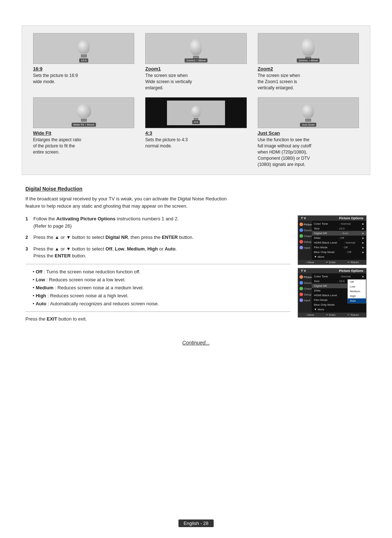 This screenshot has height=538, width=392. What do you see at coordinates (83, 132) in the screenshot?
I see `grid-item-wide-fit: Wide Fit ↕ Move Wide Fit Enlarges the as…` at bounding box center [83, 132].